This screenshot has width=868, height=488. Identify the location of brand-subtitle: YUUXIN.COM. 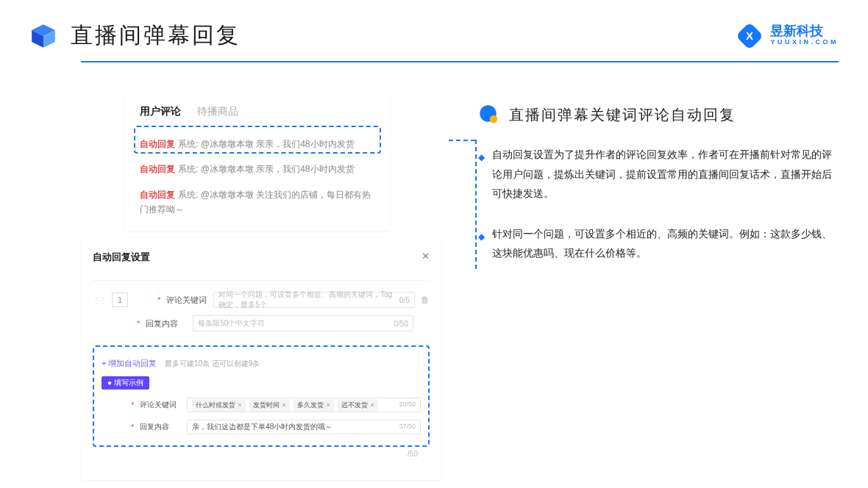
(805, 43).